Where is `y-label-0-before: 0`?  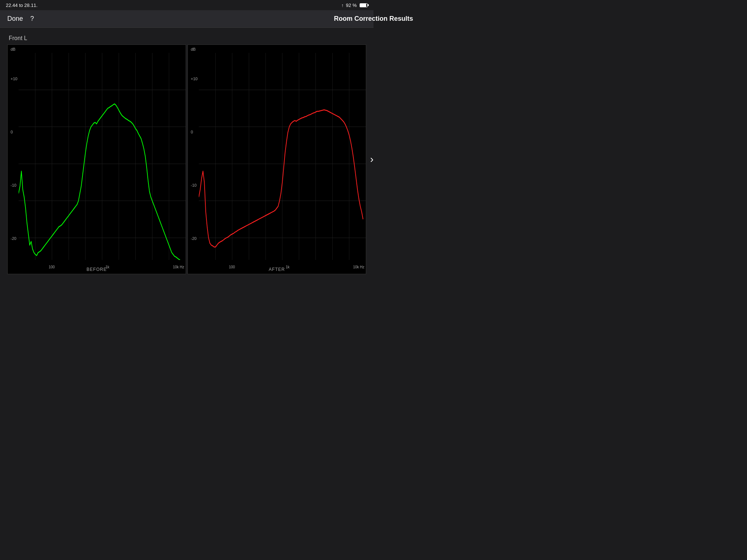
y-label-0-before: 0 is located at coordinates (14, 132).